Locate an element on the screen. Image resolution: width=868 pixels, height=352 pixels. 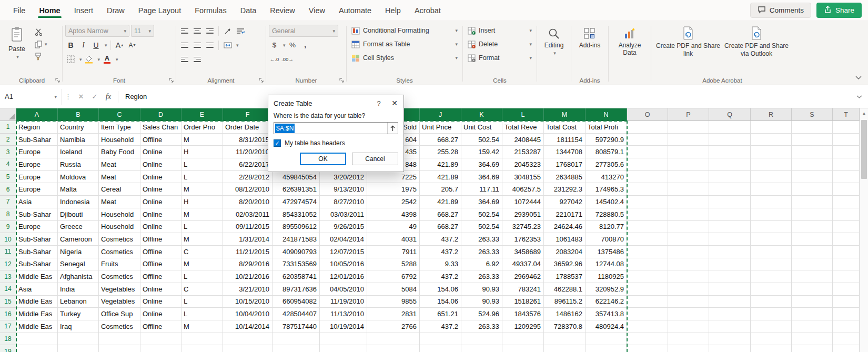
merge-center-button is located at coordinates (227, 45).